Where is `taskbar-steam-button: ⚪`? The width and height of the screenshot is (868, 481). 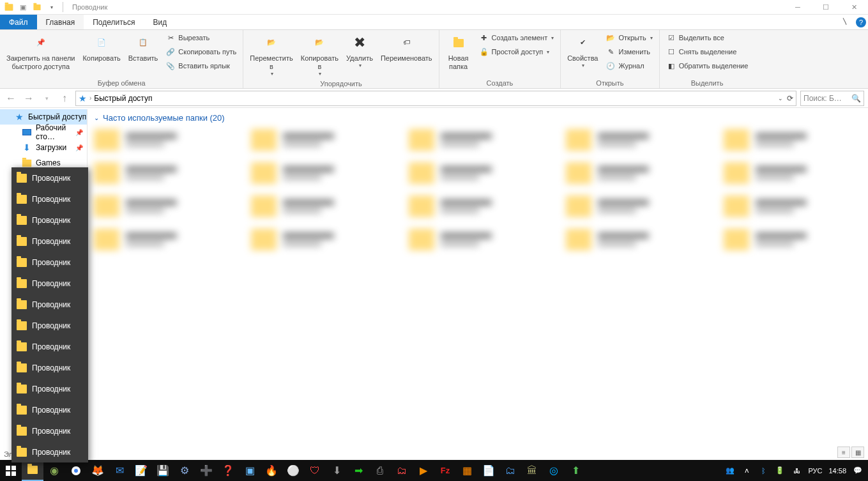
taskbar-steam-button: ⚪ is located at coordinates (293, 470).